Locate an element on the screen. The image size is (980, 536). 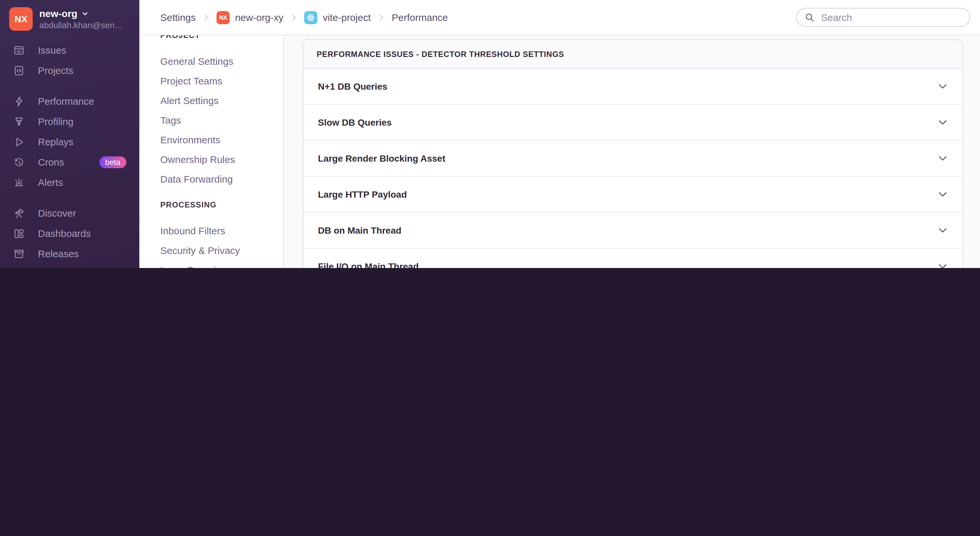
sidebar-item-label: Replays is located at coordinates (56, 142).